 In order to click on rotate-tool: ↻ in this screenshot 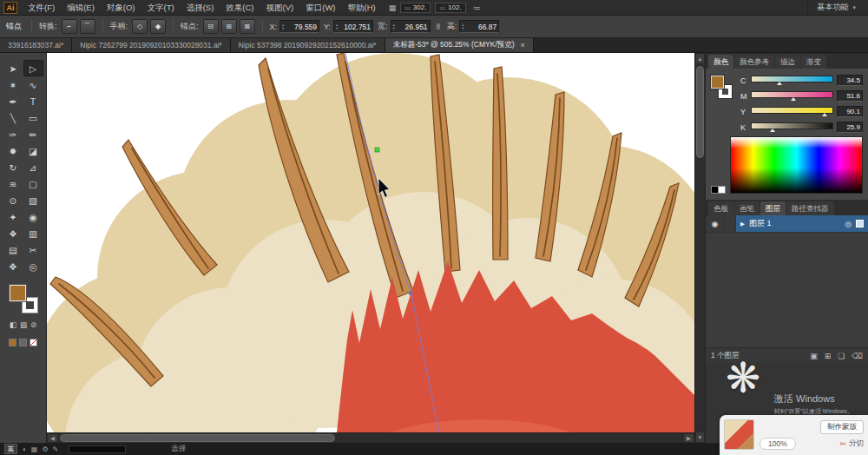, I will do `click(14, 167)`.